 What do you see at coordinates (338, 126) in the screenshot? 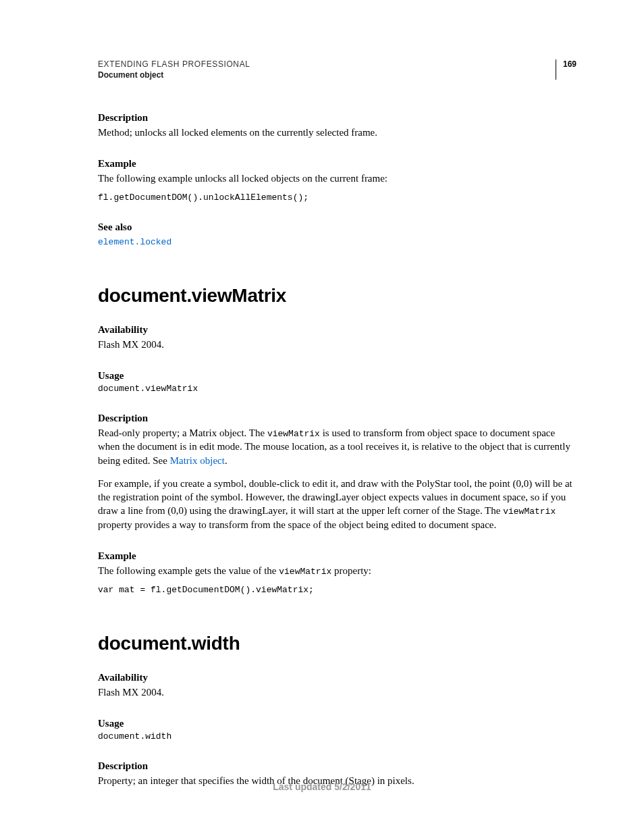
I see `description-block: Description Method; unlocks all locked e…` at bounding box center [338, 126].